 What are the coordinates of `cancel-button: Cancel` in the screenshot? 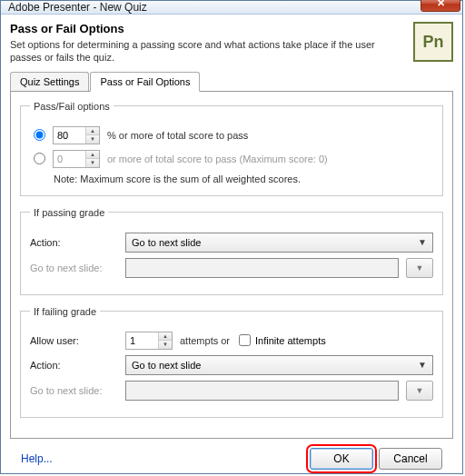 It's located at (411, 459).